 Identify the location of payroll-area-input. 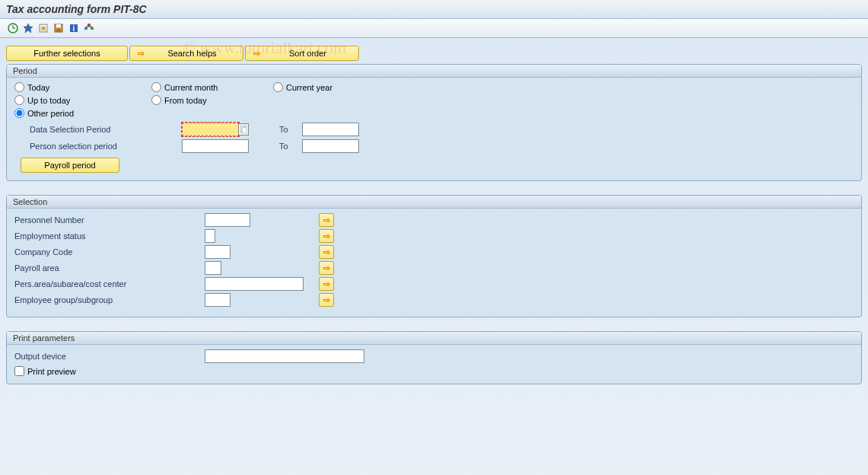
(213, 268).